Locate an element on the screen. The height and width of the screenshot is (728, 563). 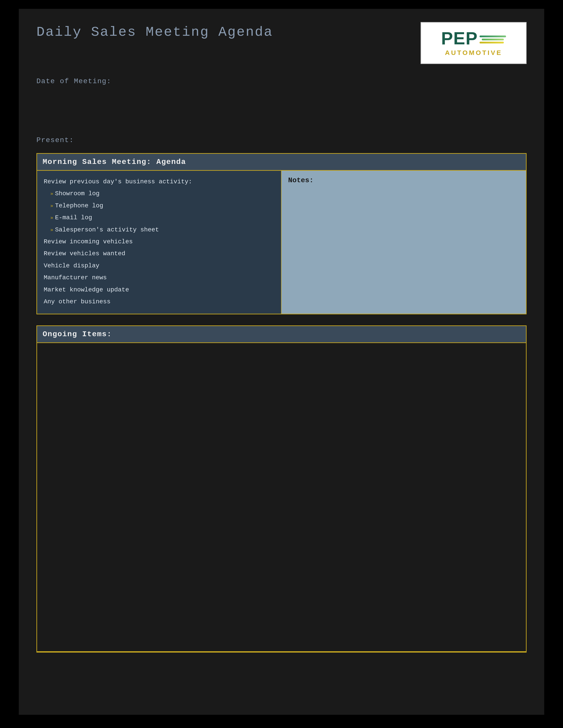
agenda-vehicle-display: Vehicle display is located at coordinates (159, 266).